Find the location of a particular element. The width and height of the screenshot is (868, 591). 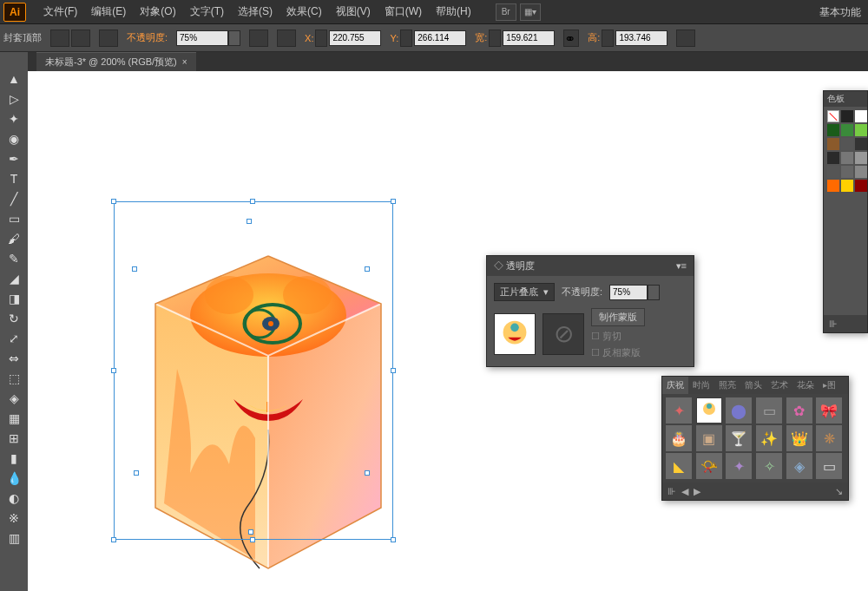

next-icon: ▶ is located at coordinates (697, 491).